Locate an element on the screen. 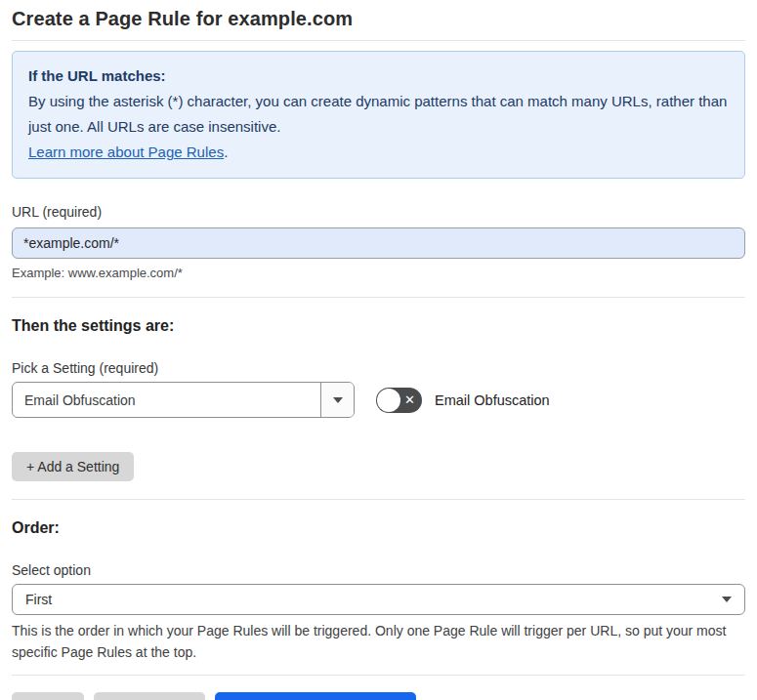 This screenshot has height=700, width=757. footer-actions: Cancel Save as Draft Save and Deploy Pag… is located at coordinates (379, 696).